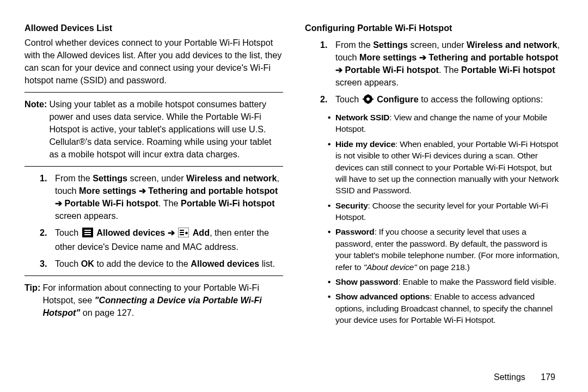 This screenshot has height=392, width=588. I want to click on note-body: Using your tablet as a mobile hotspot co…, so click(166, 130).